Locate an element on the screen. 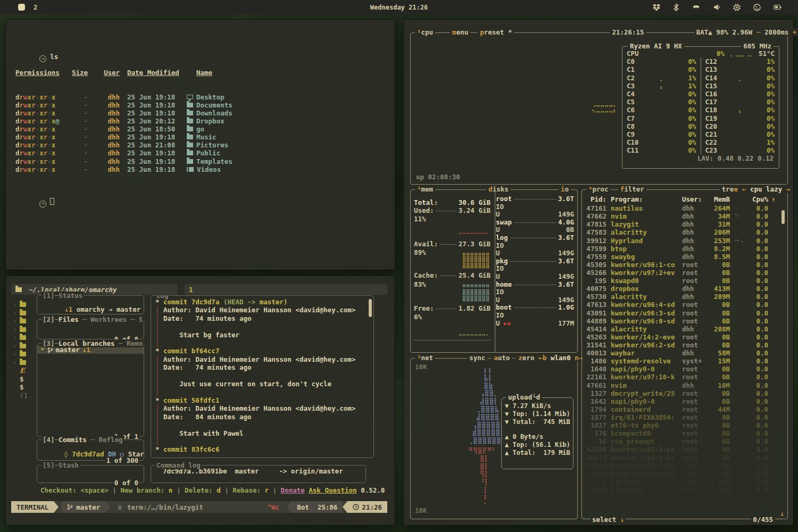 The image size is (798, 532). process-row: 1794containerdroot44M0.0 is located at coordinates (685, 410).